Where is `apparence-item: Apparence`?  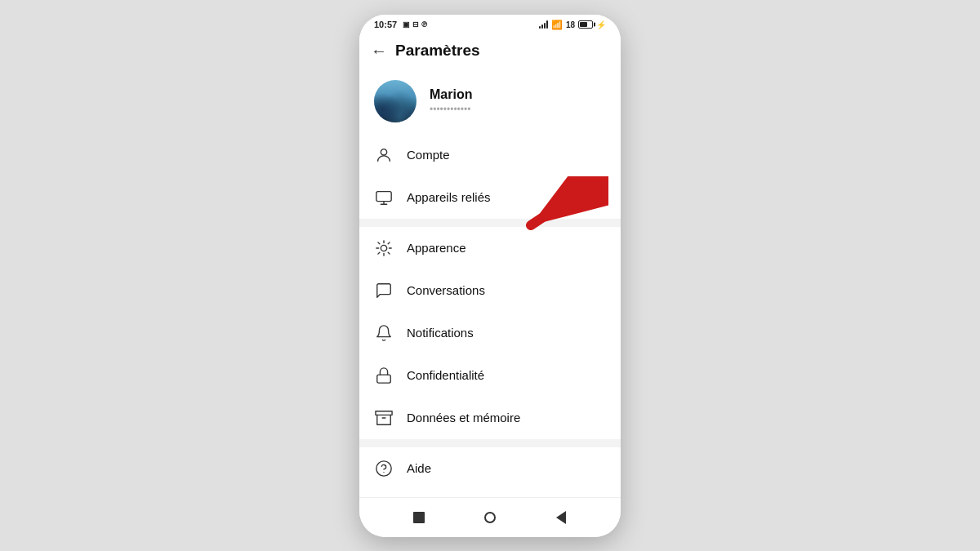 apparence-item: Apparence is located at coordinates (490, 248).